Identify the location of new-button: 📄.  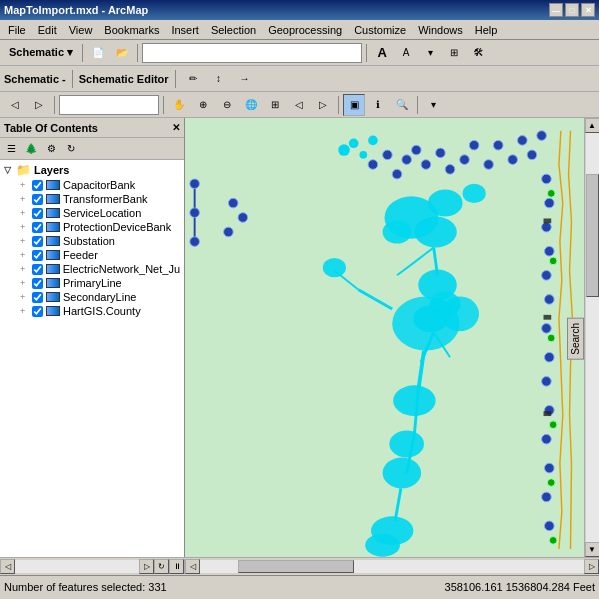
(98, 53).